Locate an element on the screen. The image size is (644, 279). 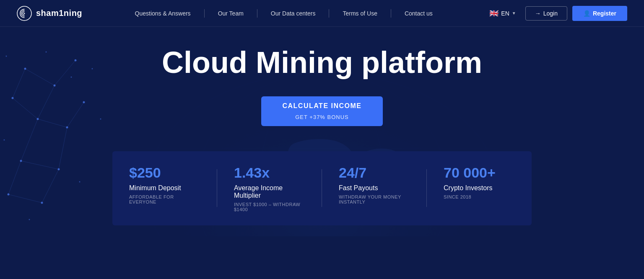
stat-investors: 70 000+ Crypto Investors SINCE 2018 is located at coordinates (479, 189).